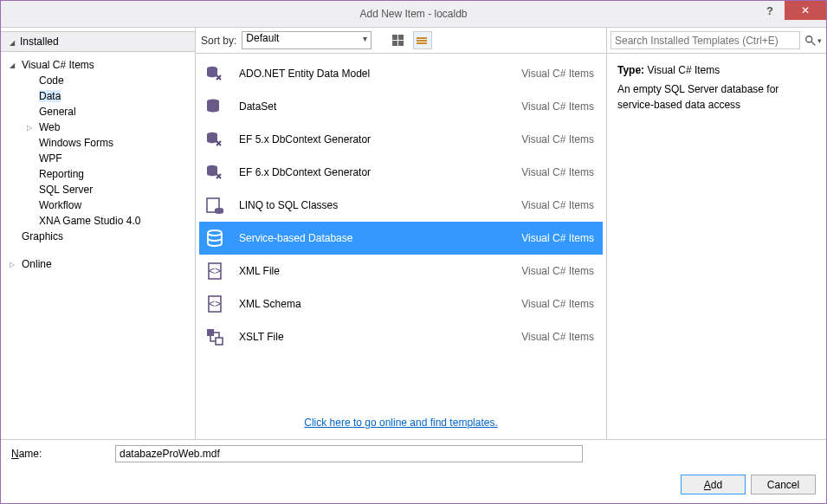  What do you see at coordinates (374, 139) in the screenshot?
I see `template-item-name: EF 5.x DbContext Generator` at bounding box center [374, 139].